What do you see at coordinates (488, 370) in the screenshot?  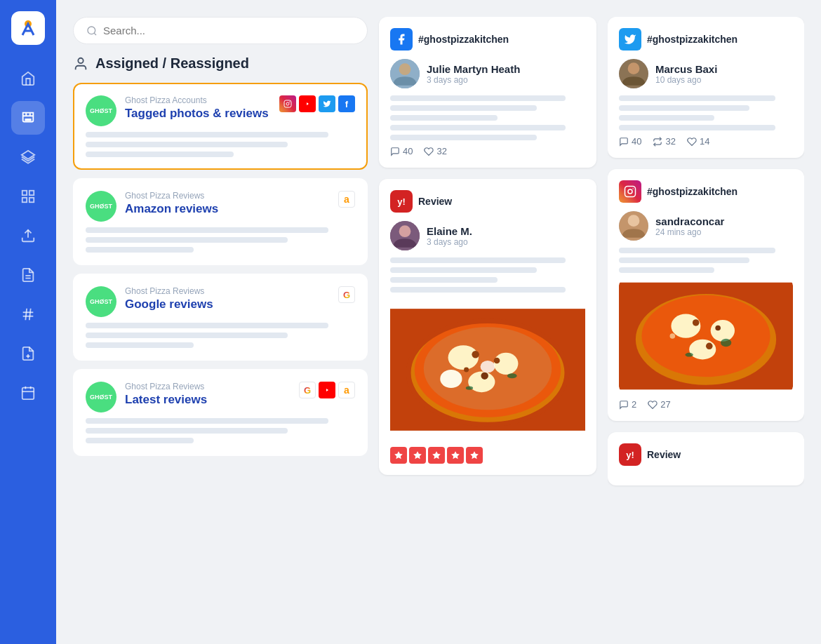 I see `post-image-pizza` at bounding box center [488, 370].